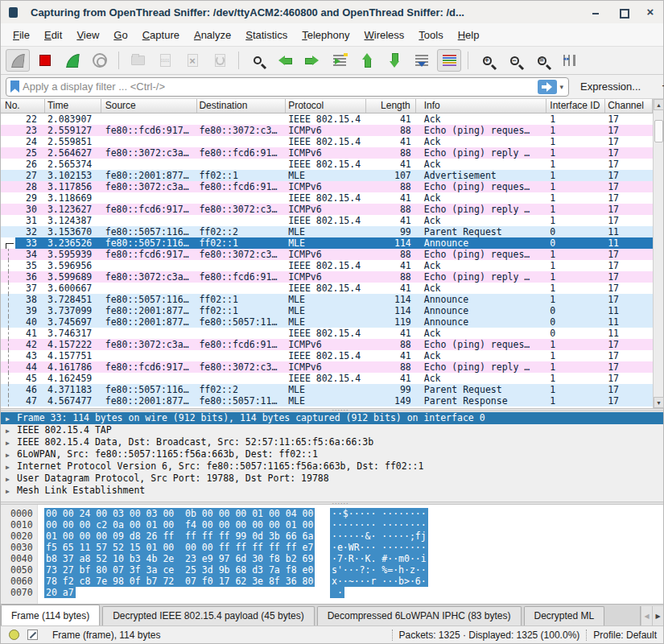 Image resolution: width=664 pixels, height=644 pixels. What do you see at coordinates (327, 277) in the screenshot?
I see `packet-row-36: 363.599689fe80::3072:c3a…fe80::fcd6:91…I…` at bounding box center [327, 277].